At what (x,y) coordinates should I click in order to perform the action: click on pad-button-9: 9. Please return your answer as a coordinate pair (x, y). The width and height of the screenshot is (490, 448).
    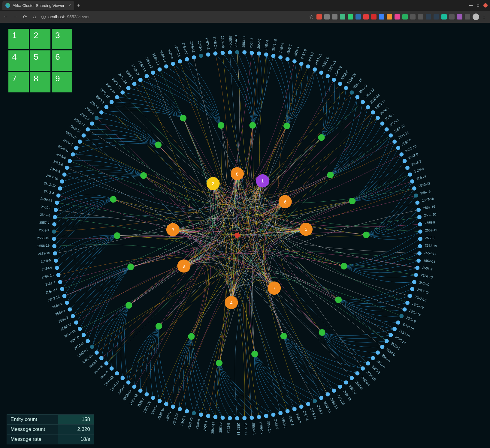
    Looking at the image, I should click on (62, 82).